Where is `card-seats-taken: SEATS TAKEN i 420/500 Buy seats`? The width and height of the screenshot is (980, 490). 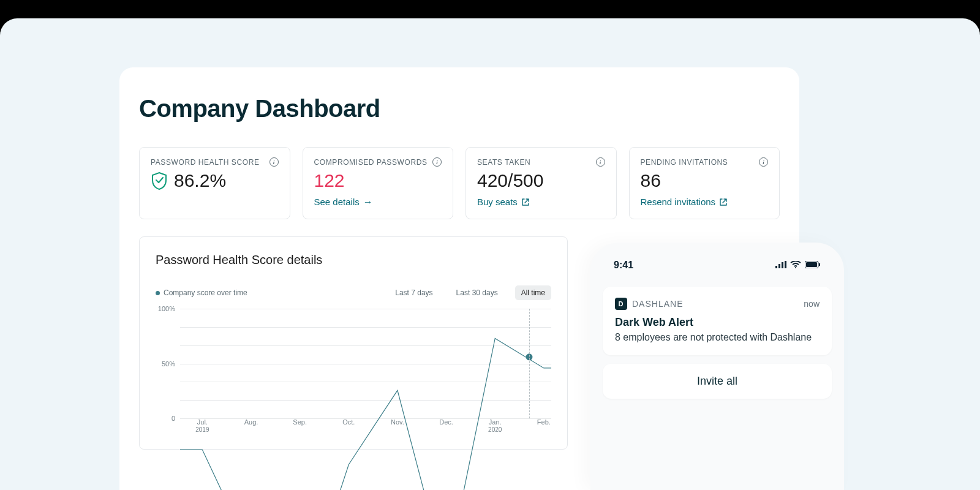
card-seats-taken: SEATS TAKEN i 420/500 Buy seats is located at coordinates (541, 183).